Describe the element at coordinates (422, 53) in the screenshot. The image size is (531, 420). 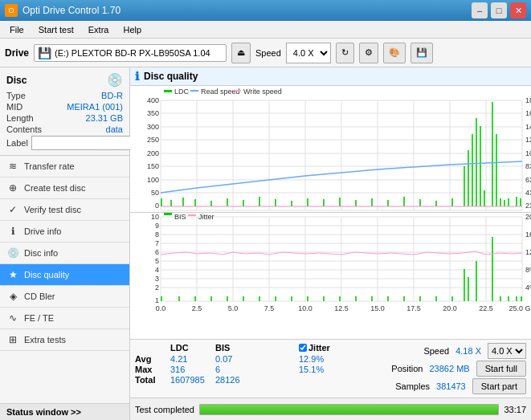
I see `save-button: 💾` at that location.